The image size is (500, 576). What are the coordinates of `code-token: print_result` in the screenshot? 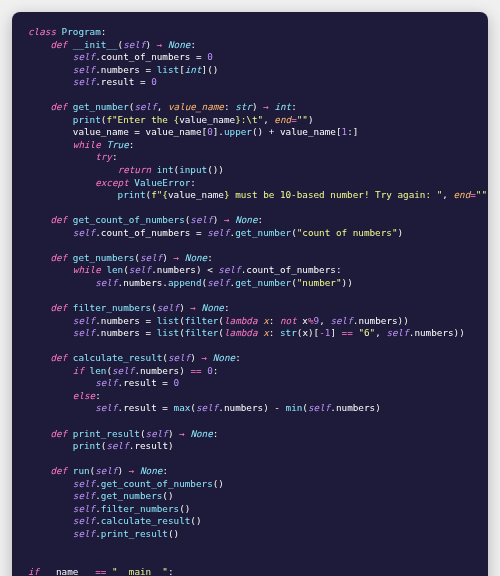 It's located at (134, 534).